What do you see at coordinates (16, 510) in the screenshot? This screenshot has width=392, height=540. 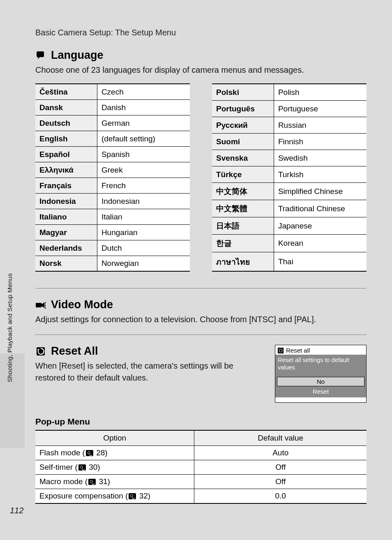 I see `page-number: 112` at bounding box center [16, 510].